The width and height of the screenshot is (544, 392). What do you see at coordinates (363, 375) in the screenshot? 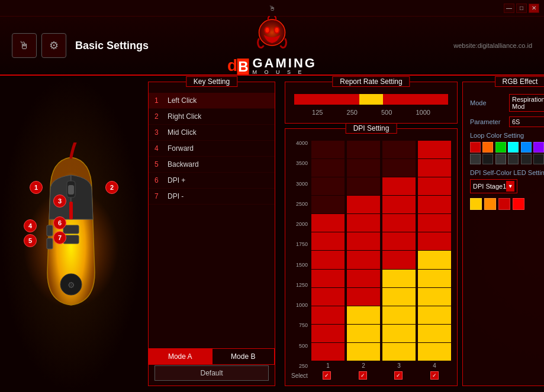
I see `dpi-check-2: ✓` at bounding box center [363, 375].